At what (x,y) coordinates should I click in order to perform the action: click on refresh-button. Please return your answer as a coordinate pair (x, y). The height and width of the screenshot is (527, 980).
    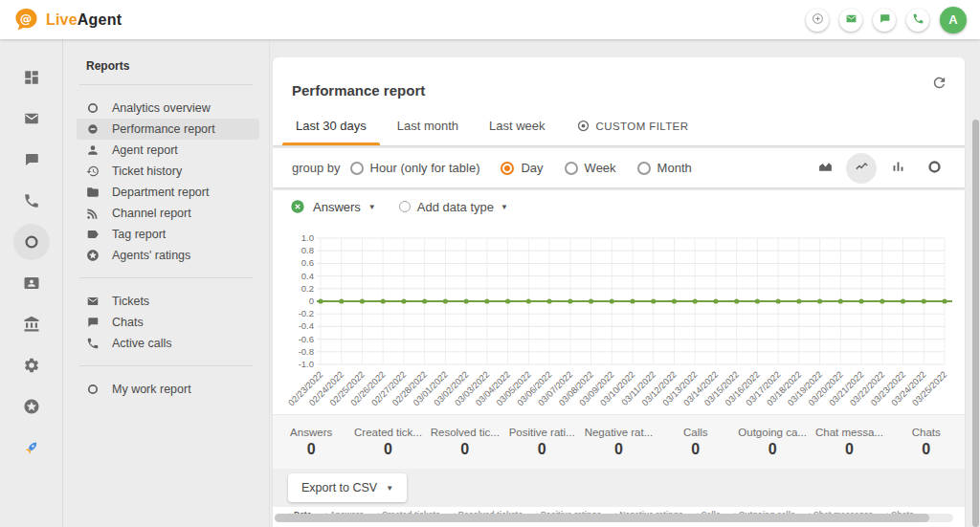
    Looking at the image, I should click on (940, 84).